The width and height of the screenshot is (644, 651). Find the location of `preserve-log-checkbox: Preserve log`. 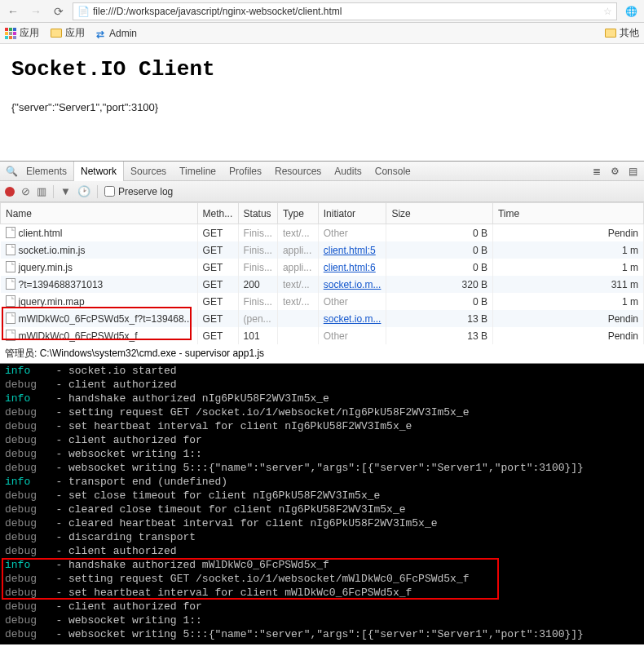

preserve-log-checkbox: Preserve log is located at coordinates (139, 192).